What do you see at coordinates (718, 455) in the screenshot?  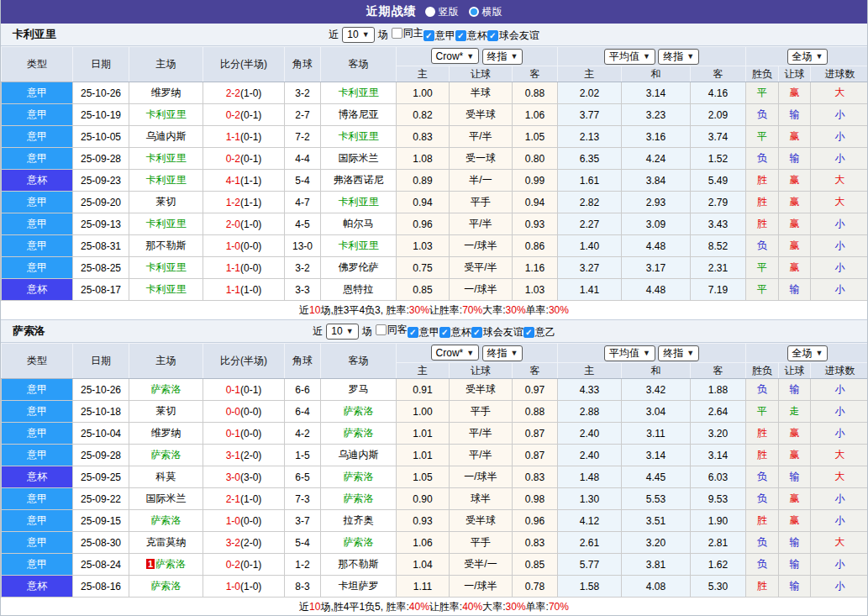 I see `average-odds-cell: 3.14` at bounding box center [718, 455].